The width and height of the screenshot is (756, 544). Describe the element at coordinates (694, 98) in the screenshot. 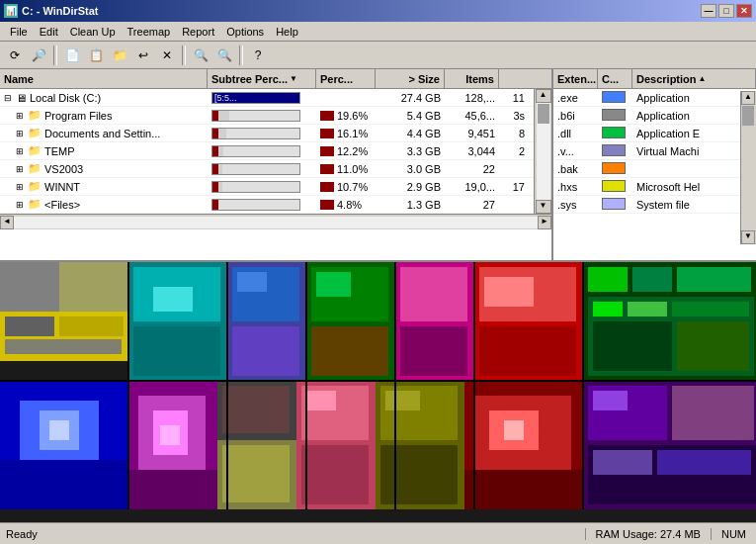

I see `ext-cell-desc: Application` at that location.